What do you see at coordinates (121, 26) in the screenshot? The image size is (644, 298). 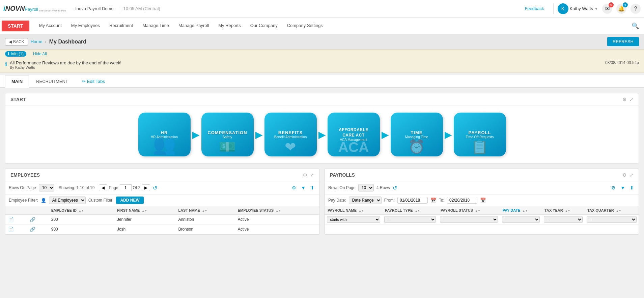 I see `nav-item-recruitment: Recruitment` at bounding box center [121, 26].